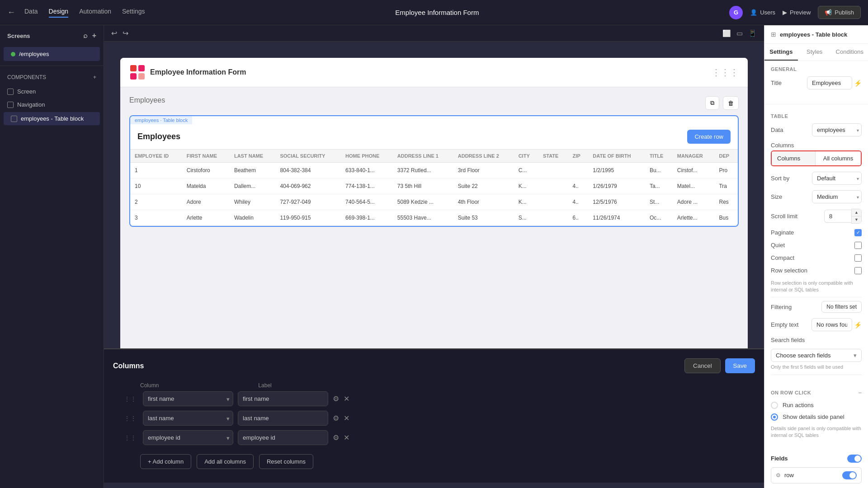 This screenshot has height=488, width=868. What do you see at coordinates (838, 216) in the screenshot?
I see `scroll-input` at bounding box center [838, 216].